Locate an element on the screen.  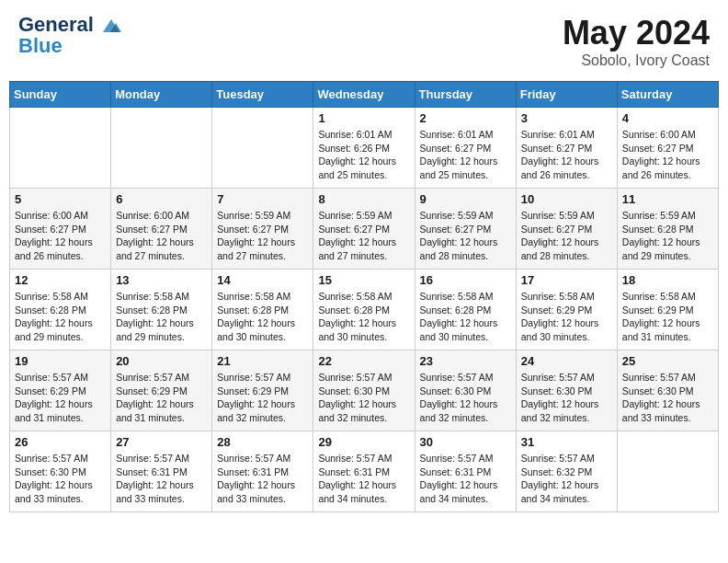
month-year: May 2024 is located at coordinates (636, 33).